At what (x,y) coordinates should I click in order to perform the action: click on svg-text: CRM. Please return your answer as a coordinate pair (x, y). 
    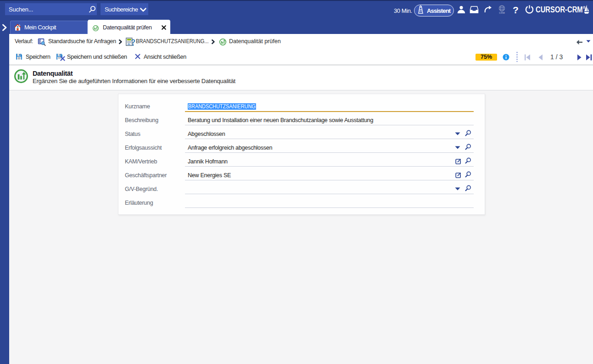
    Looking at the image, I should click on (502, 13).